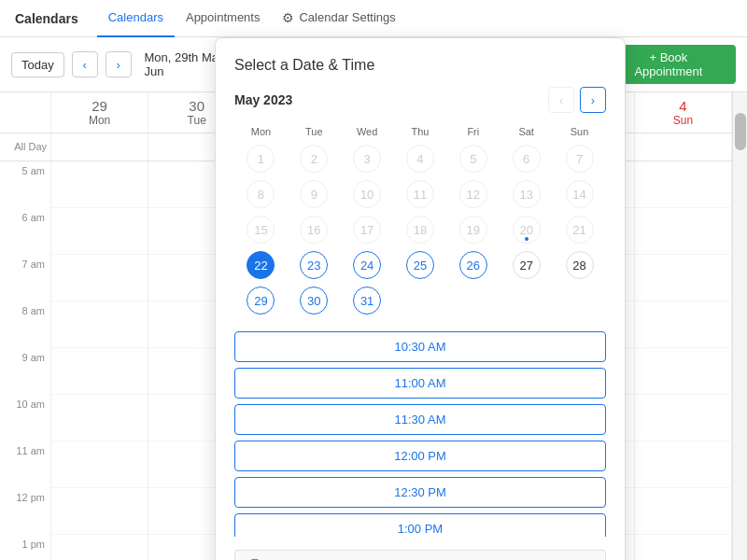 This screenshot has width=747, height=560. I want to click on calendar-day-cell: 4, so click(420, 159).